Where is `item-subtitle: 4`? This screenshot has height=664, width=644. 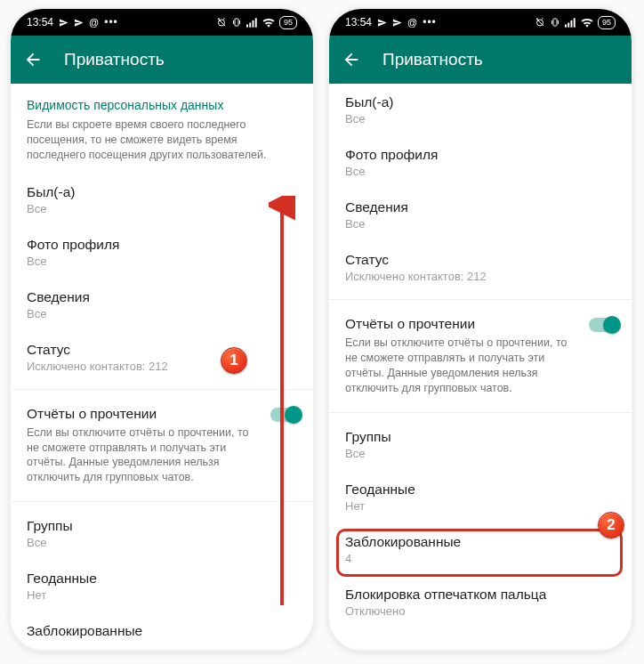 item-subtitle: 4 is located at coordinates (480, 559).